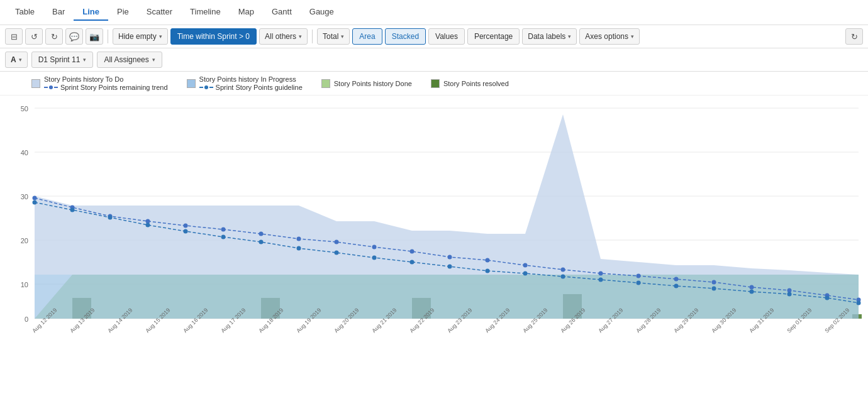 The image size is (868, 406). What do you see at coordinates (367, 84) in the screenshot?
I see `legend-done: Story Points history Done` at bounding box center [367, 84].